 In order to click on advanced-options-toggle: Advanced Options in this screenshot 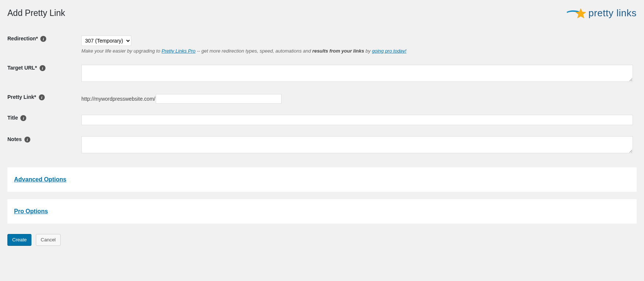, I will do `click(40, 179)`.